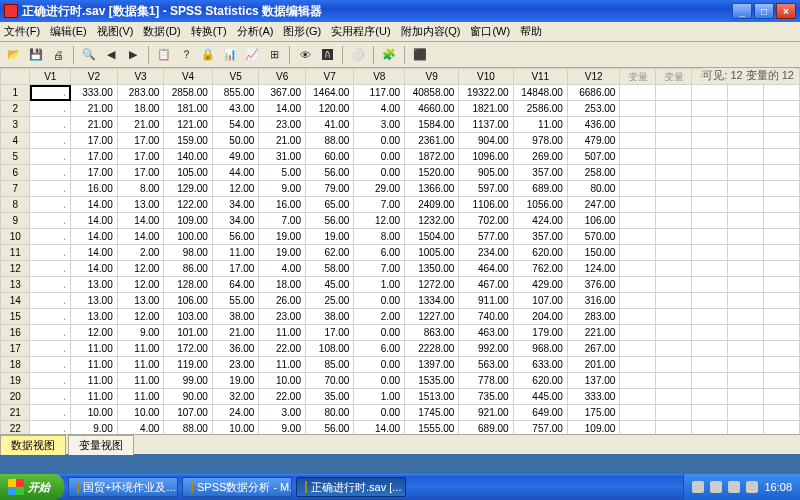  What do you see at coordinates (380, 157) in the screenshot?
I see `cell: 0.00` at bounding box center [380, 157].